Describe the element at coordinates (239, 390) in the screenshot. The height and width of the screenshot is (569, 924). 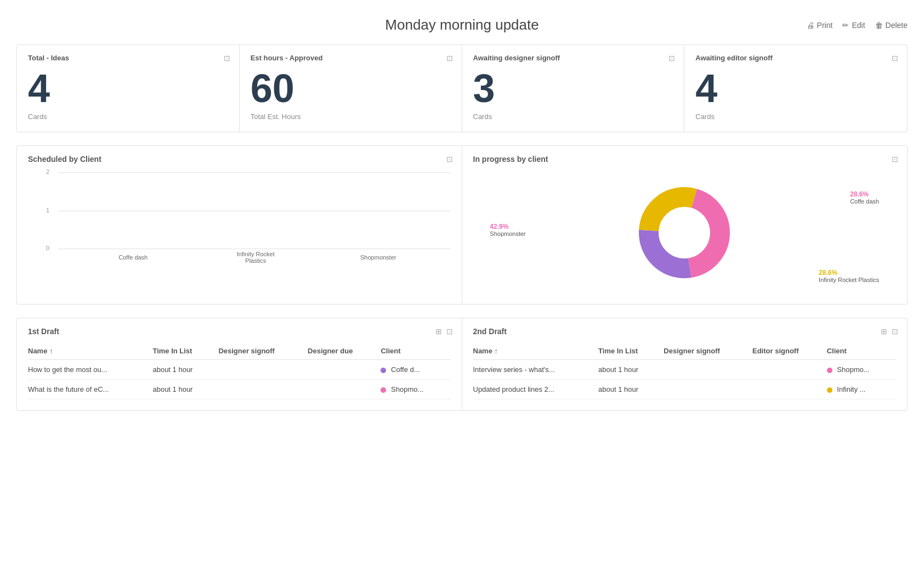
I see `table-row: What is the future of eC... about 1 hour…` at that location.